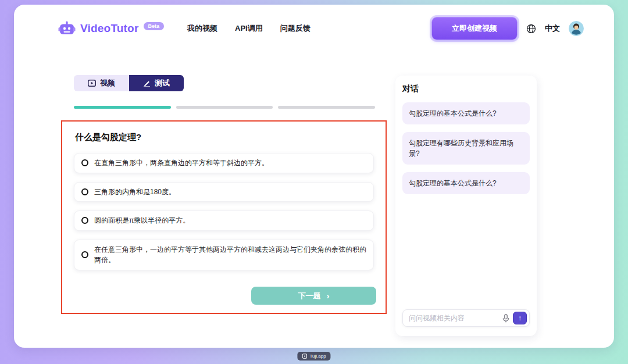 The image size is (628, 364). What do you see at coordinates (92, 83) in the screenshot?
I see `video-play-icon` at bounding box center [92, 83].